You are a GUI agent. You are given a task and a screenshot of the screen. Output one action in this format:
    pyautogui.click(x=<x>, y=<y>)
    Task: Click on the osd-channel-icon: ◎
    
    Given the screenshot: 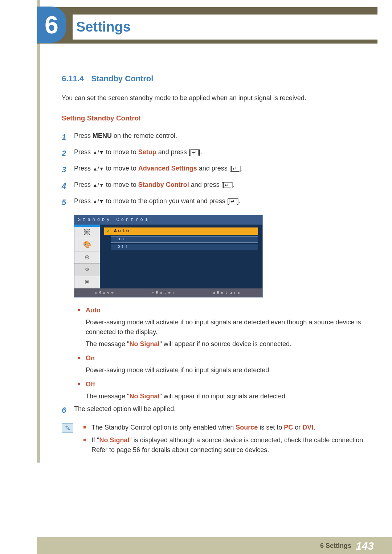 What is the action you would take?
    pyautogui.click(x=87, y=258)
    